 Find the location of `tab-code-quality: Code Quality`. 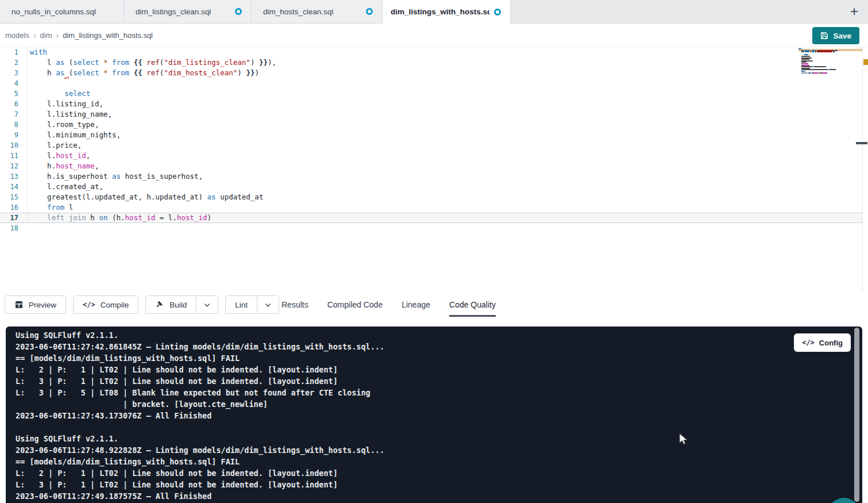

tab-code-quality: Code Quality is located at coordinates (472, 305).